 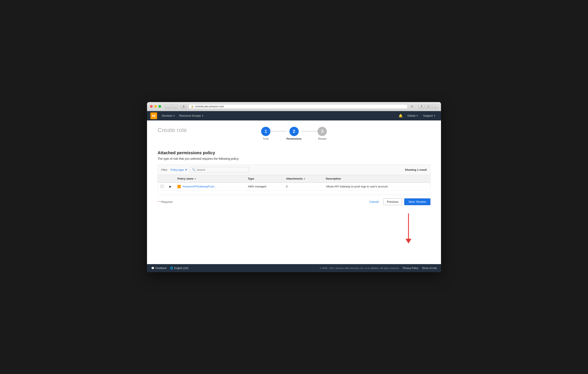 I want to click on filter-bar: Filter: Policy type ▼ 🔍 Showing 1 result, so click(x=294, y=170).